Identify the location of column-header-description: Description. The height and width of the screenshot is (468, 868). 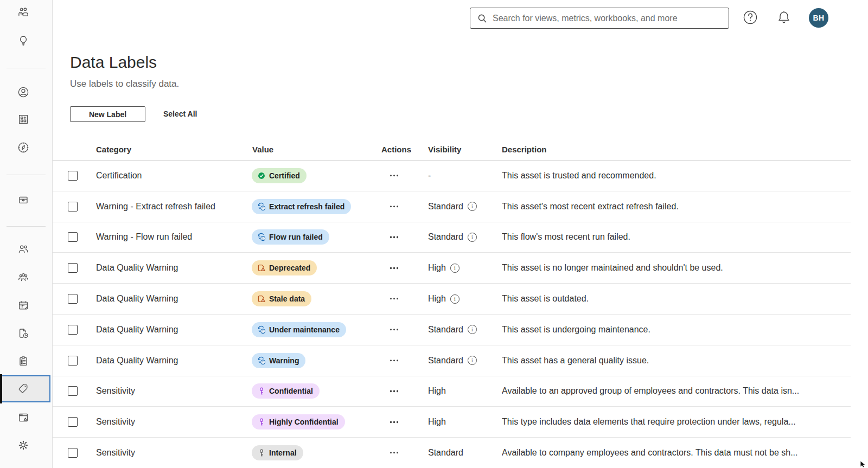
(524, 150).